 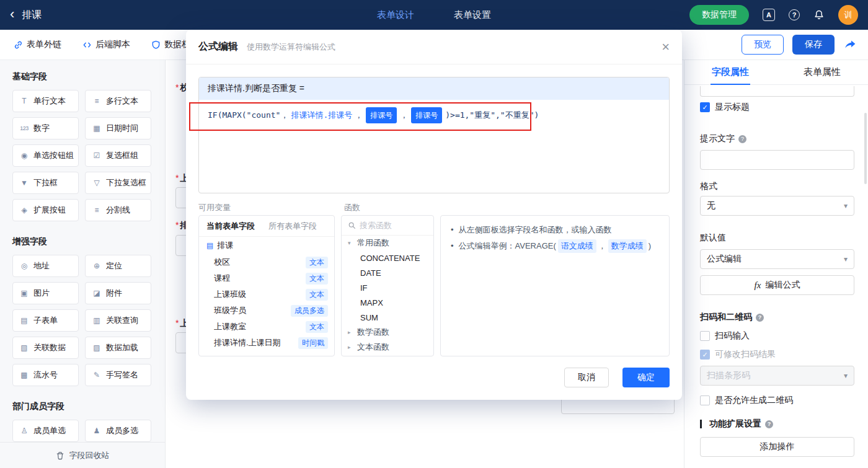 What do you see at coordinates (777, 400) in the screenshot?
I see `allow-qrcode-row: 是否允许生成二维码` at bounding box center [777, 400].